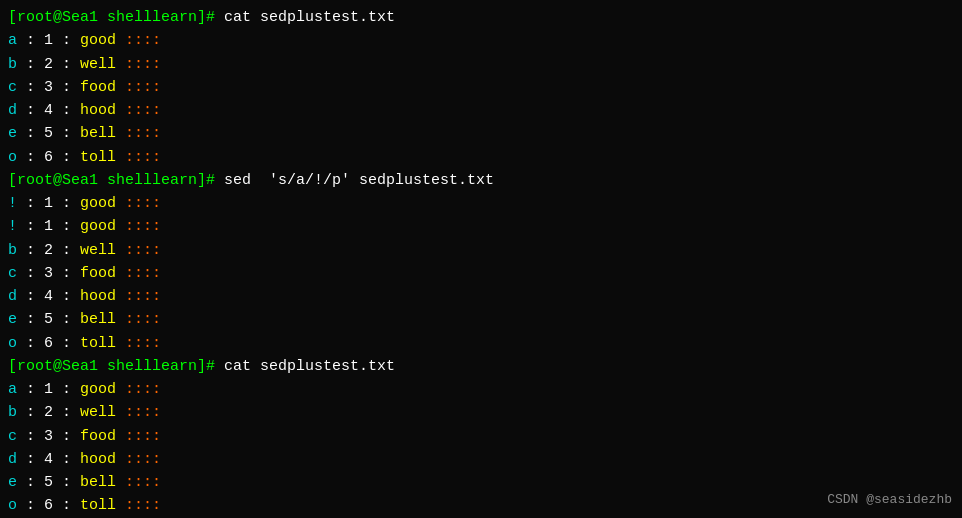 This screenshot has height=518, width=962. Describe the element at coordinates (481, 40) in the screenshot. I see `line-2: a : 1 : good ::::` at that location.